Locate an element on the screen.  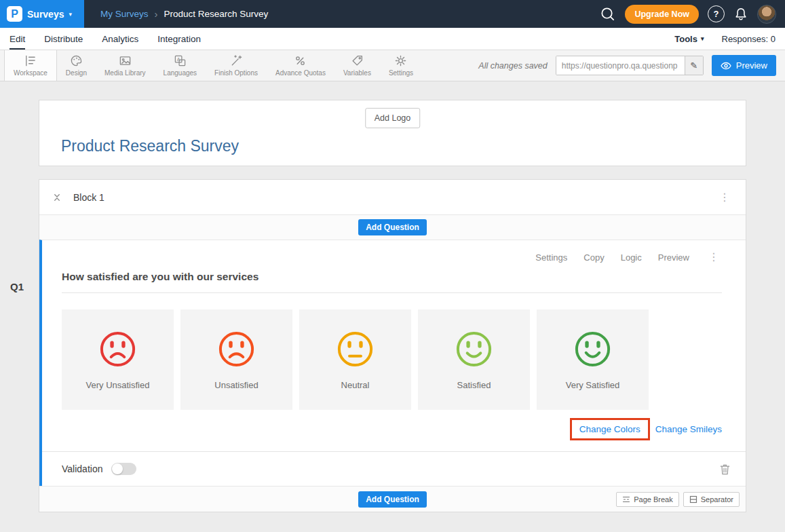
preview-button: Preview is located at coordinates (744, 65).